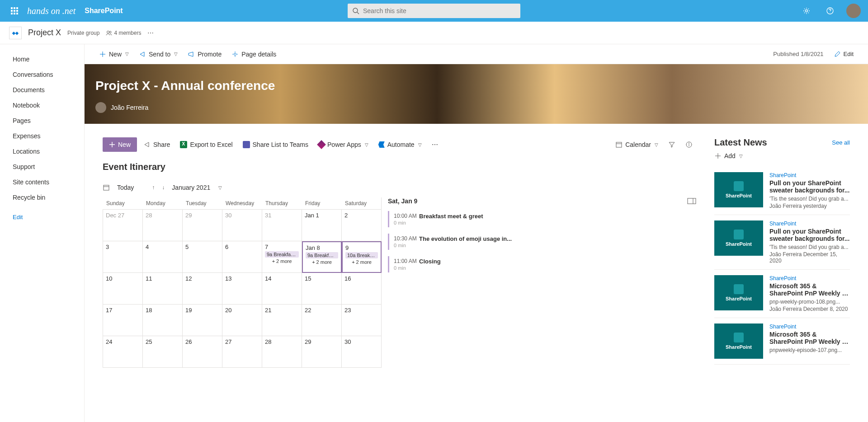  Describe the element at coordinates (120, 145) in the screenshot. I see `new-item-button: New` at that location.